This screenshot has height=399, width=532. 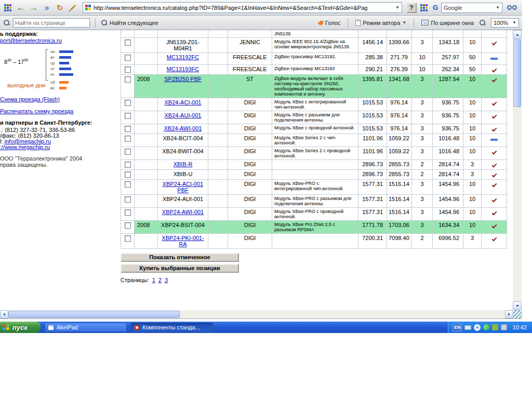 What do you see at coordinates (261, 23) in the screenshot?
I see `find-toolbar: Найти следующее Голос Режим автора ▼ ↔ П…` at bounding box center [261, 23].